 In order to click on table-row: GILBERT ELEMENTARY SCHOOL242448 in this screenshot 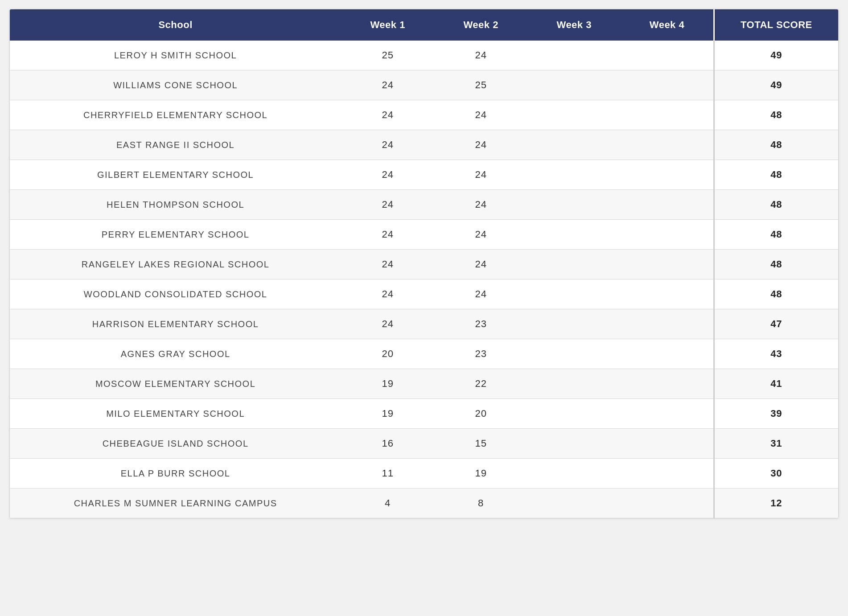, I will do `click(424, 175)`.